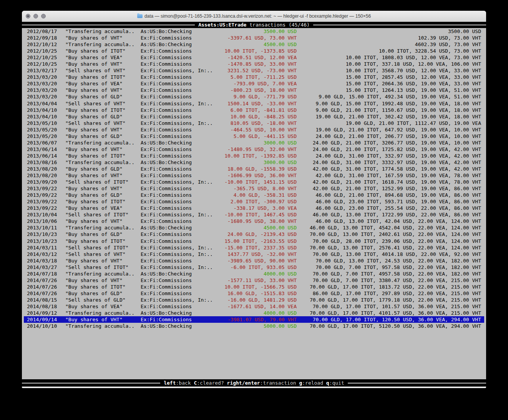  Describe the element at coordinates (103, 71) in the screenshot. I see `transaction-description: "Sell shares of VHT"` at that location.